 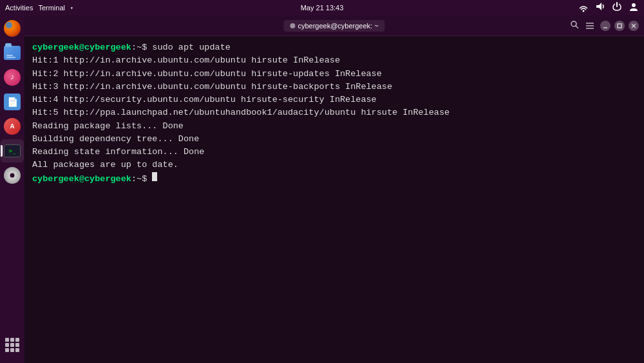 What do you see at coordinates (334, 139) in the screenshot?
I see `output-line-7: Building dependency tree... Done` at bounding box center [334, 139].